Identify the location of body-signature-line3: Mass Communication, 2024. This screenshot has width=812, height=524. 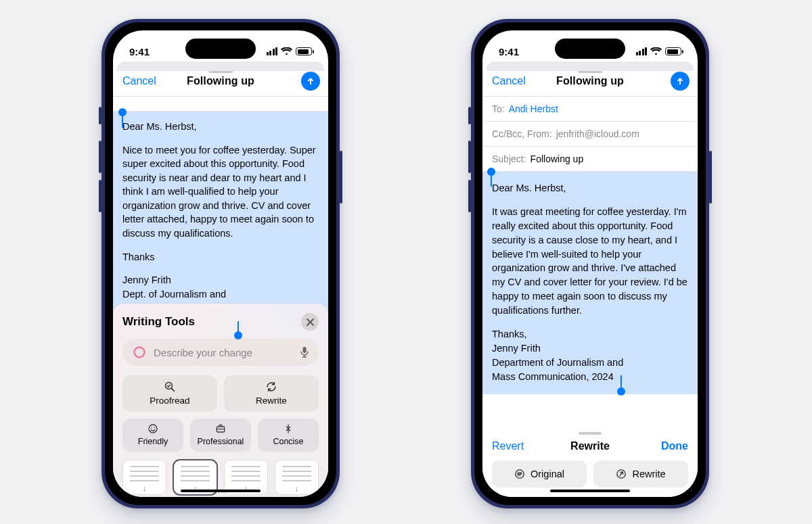
(553, 377).